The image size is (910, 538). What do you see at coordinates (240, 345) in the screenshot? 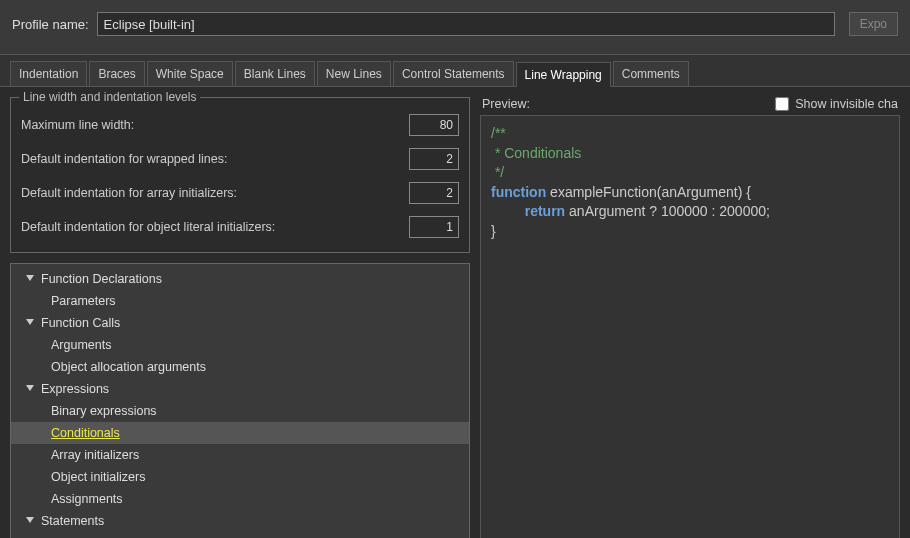
I see `tree-item-arguments: Arguments` at bounding box center [240, 345].